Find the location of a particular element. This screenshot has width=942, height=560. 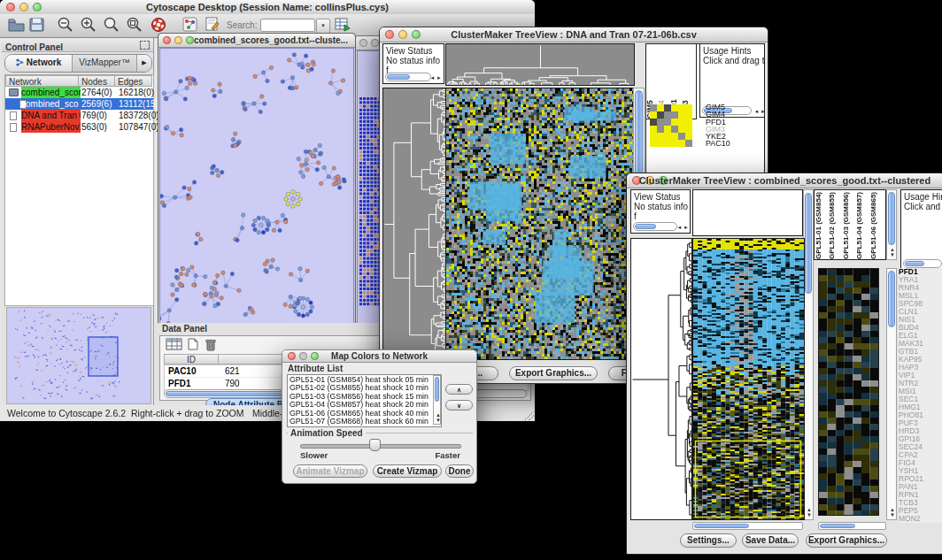

save-data-button: Save Data... is located at coordinates (770, 541).